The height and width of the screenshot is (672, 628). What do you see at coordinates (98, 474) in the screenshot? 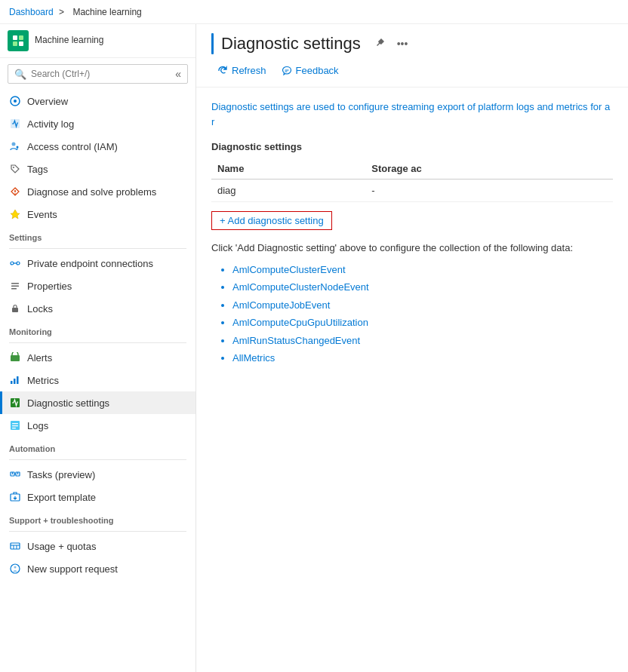
I see `sidebar-item-tasks: Tasks (preview)` at bounding box center [98, 474].